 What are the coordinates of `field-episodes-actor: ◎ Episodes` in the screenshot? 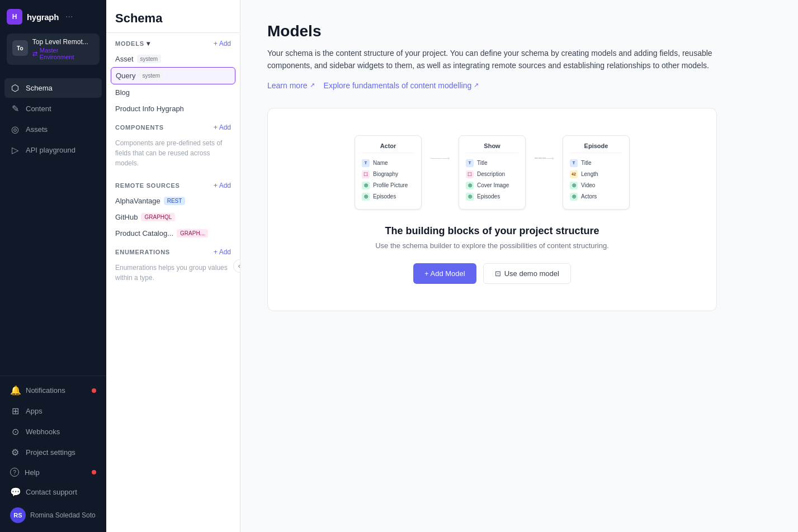 It's located at (388, 197).